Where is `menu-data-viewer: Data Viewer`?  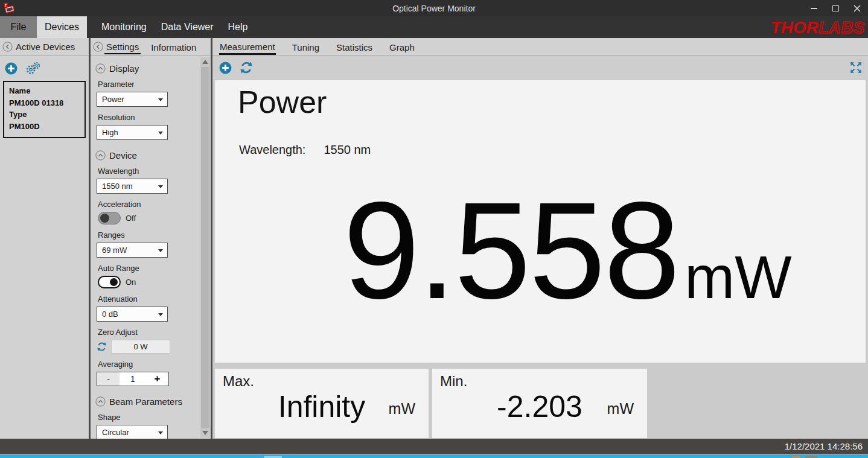
menu-data-viewer: Data Viewer is located at coordinates (187, 27).